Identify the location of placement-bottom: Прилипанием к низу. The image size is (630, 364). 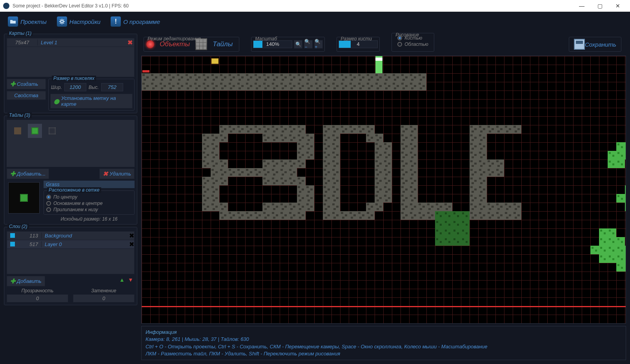
(89, 210).